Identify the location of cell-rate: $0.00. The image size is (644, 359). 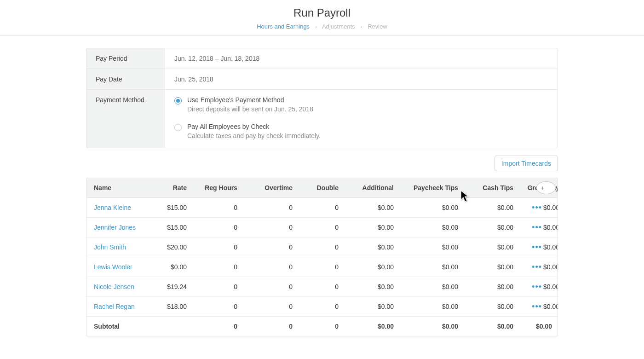
(172, 267).